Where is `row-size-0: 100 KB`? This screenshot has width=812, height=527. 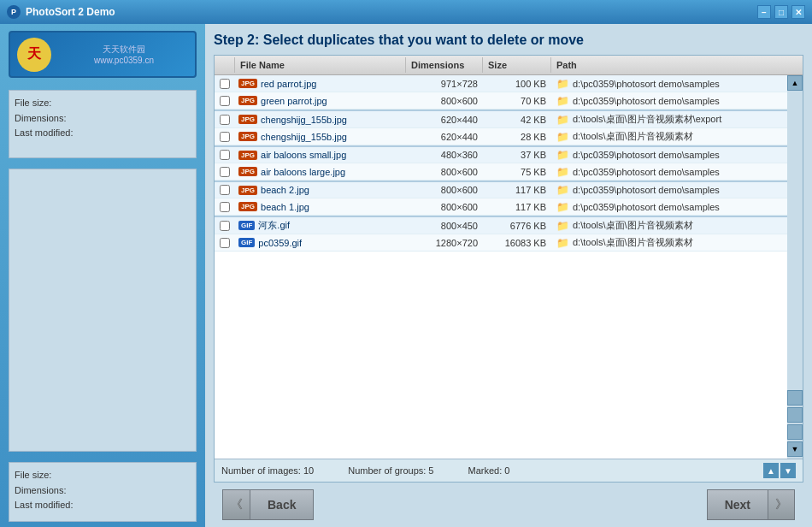
row-size-0: 100 KB is located at coordinates (517, 84).